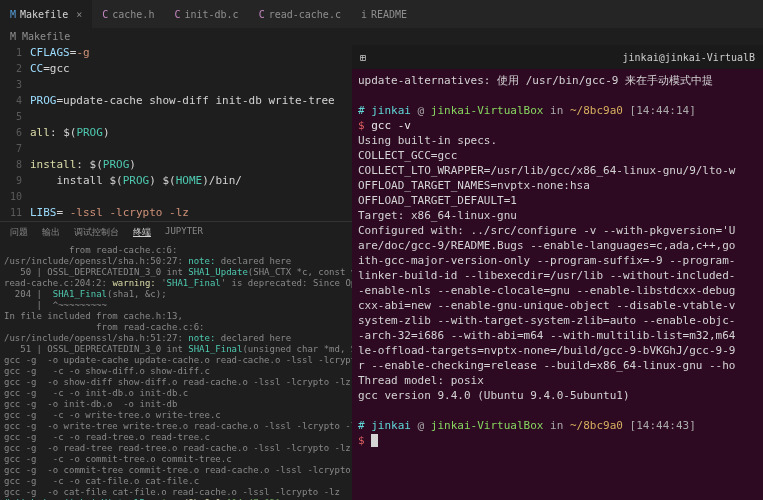 The height and width of the screenshot is (500, 763). Describe the element at coordinates (176, 284) in the screenshot. I see `terminal-line: read-cache.c:204:2: warning: 'SHA1_Final…` at that location.